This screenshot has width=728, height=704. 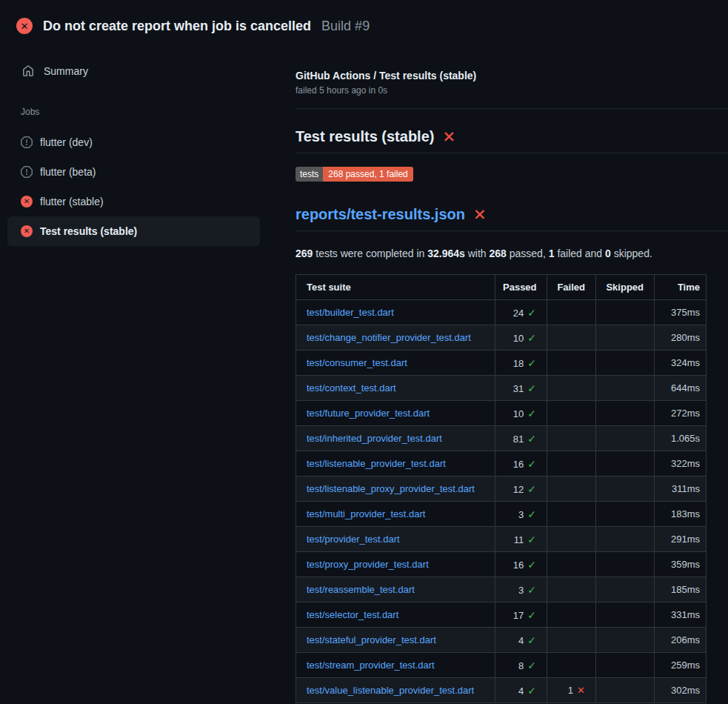 I want to click on results-summary: 269 tests were completed in 32.964s with…, so click(x=512, y=253).